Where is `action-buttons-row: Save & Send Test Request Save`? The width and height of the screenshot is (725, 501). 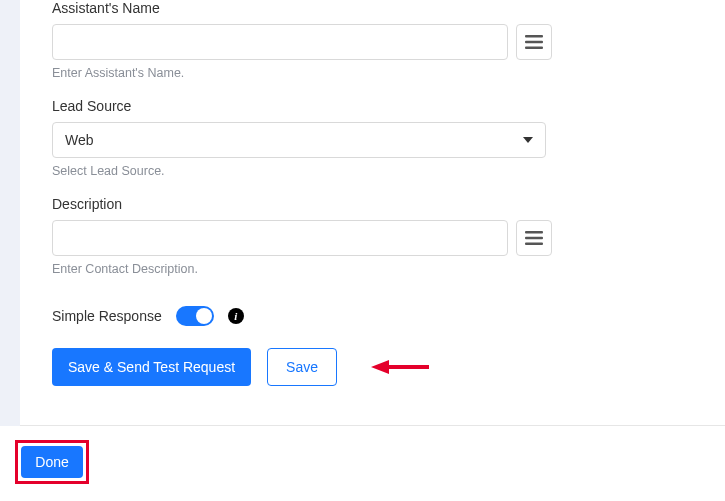
action-buttons-row: Save & Send Test Request Save is located at coordinates (372, 367).